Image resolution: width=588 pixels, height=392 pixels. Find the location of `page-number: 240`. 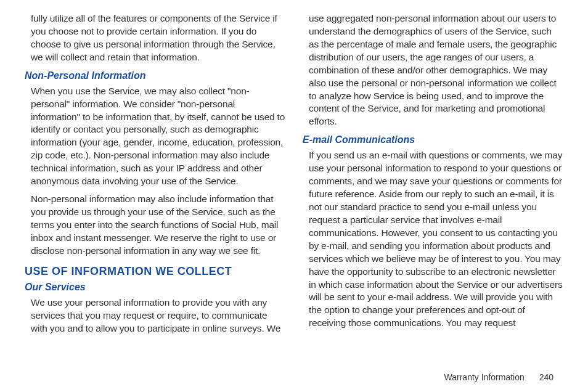

page-number: 240 is located at coordinates (546, 377).